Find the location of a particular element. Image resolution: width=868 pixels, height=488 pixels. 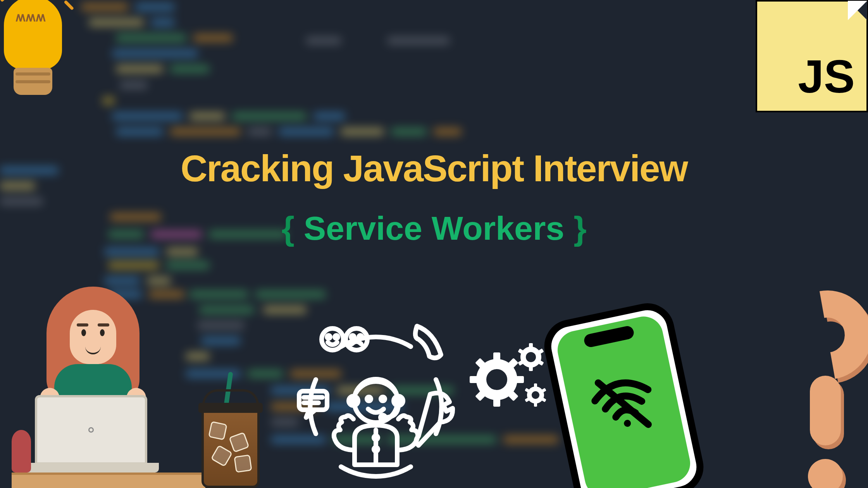

lightbulb-icon: ʍʍʍ is located at coordinates (39, 62).